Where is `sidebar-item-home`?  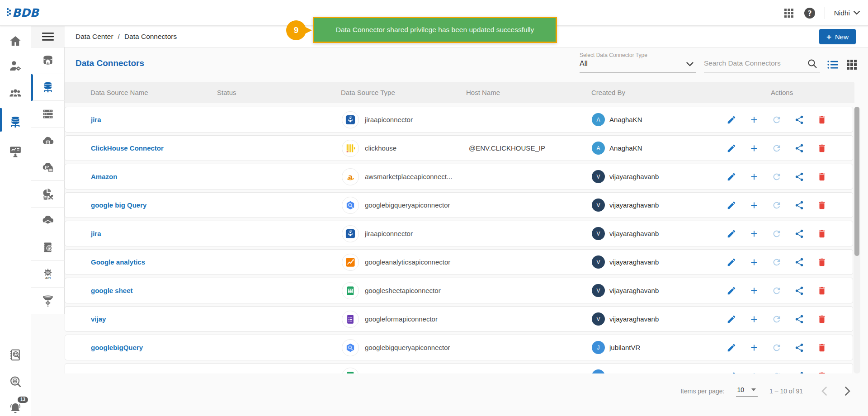 sidebar-item-home is located at coordinates (15, 41).